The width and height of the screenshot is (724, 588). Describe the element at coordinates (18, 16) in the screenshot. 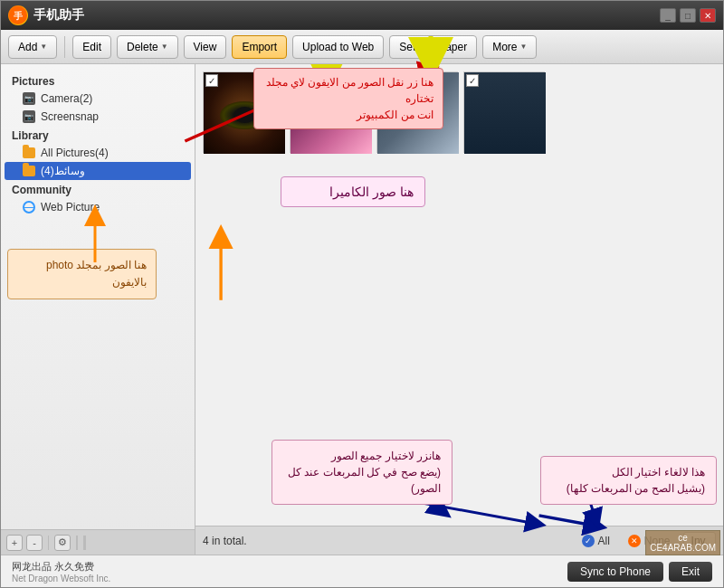

I see `svg-text: 手` at that location.